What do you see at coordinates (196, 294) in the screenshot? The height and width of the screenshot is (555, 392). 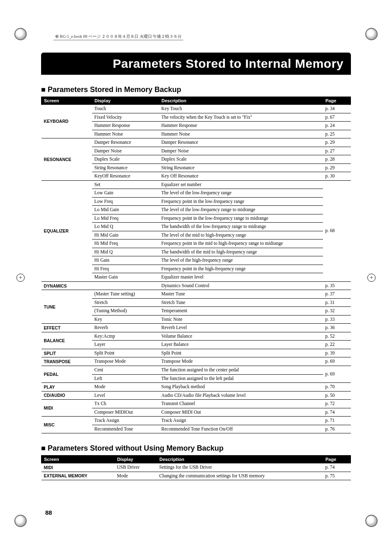 I see `table-row: TUNE(Master Tune setting)Master Tunep. 3…` at bounding box center [196, 294].